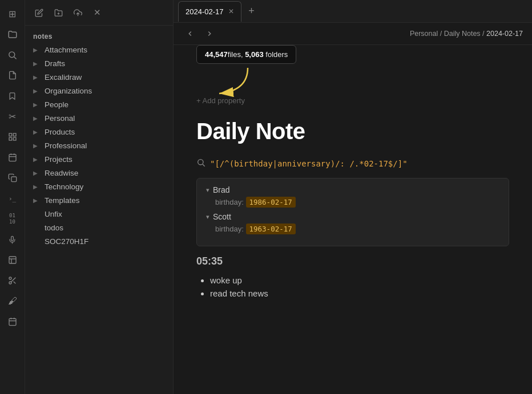 This screenshot has width=532, height=394. What do you see at coordinates (353, 287) in the screenshot?
I see `bullet-list: woke up read tech news` at bounding box center [353, 287].